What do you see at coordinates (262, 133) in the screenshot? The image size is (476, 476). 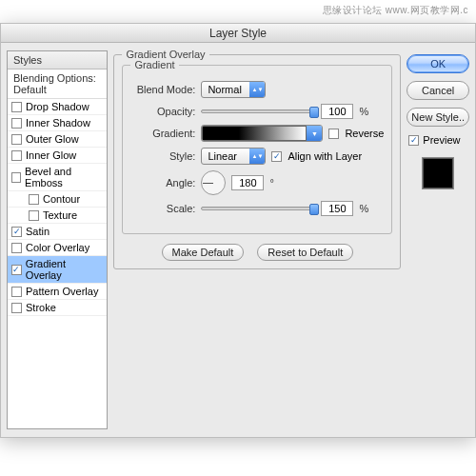 I see `gradient-picker: ▼` at bounding box center [262, 133].